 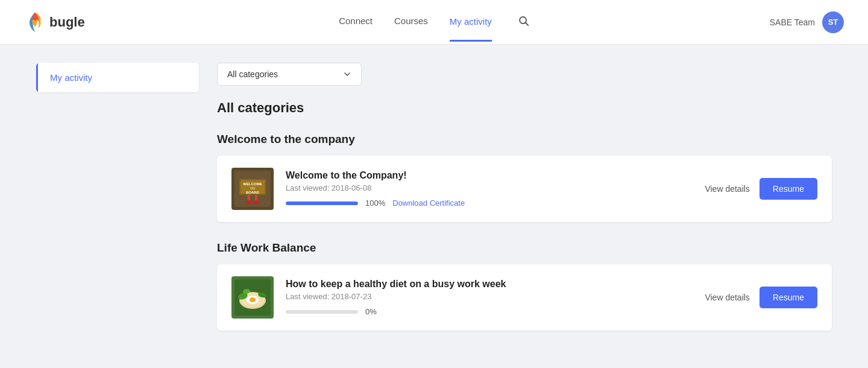 I want to click on food-thumbnail-icon, so click(x=253, y=297).